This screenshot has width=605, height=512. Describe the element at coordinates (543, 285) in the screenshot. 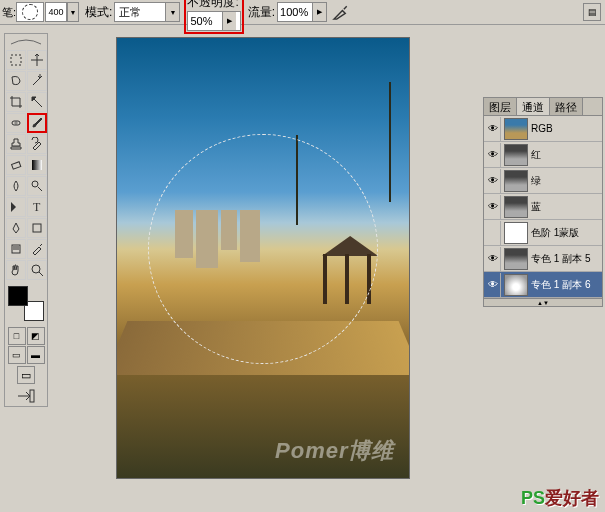

I see `channel-row: 👁 专色 1 副本 6` at that location.